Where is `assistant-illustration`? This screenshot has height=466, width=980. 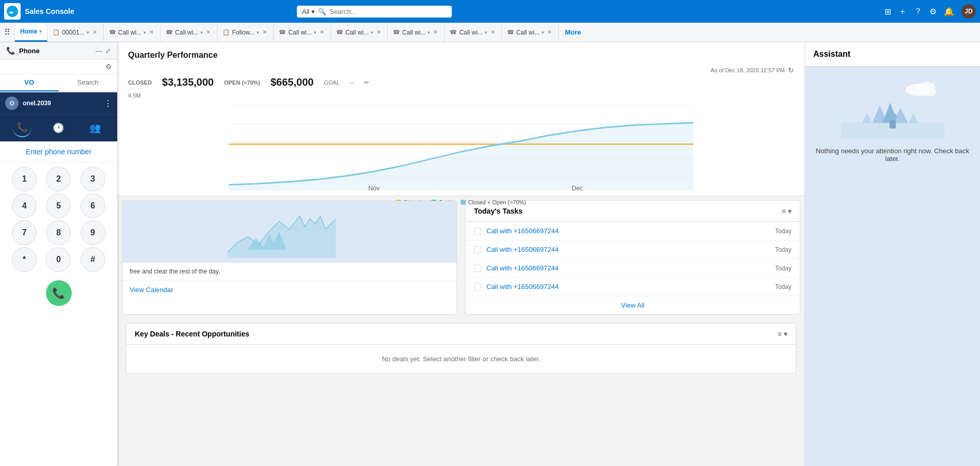 assistant-illustration is located at coordinates (893, 108).